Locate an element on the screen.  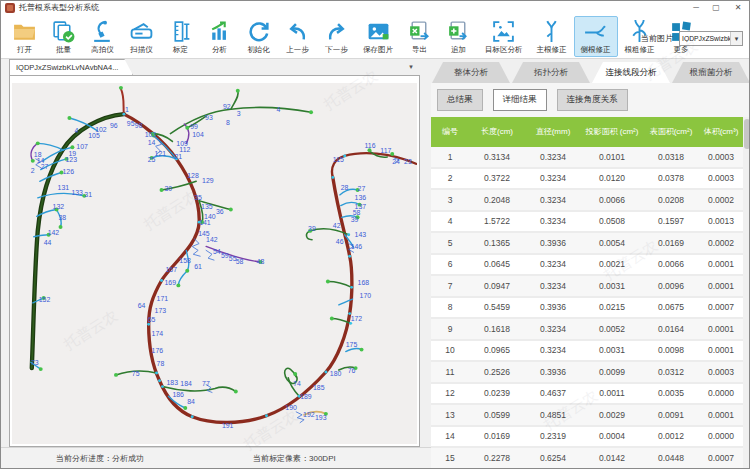
toolbar-item-export: 导出 is located at coordinates (420, 36).